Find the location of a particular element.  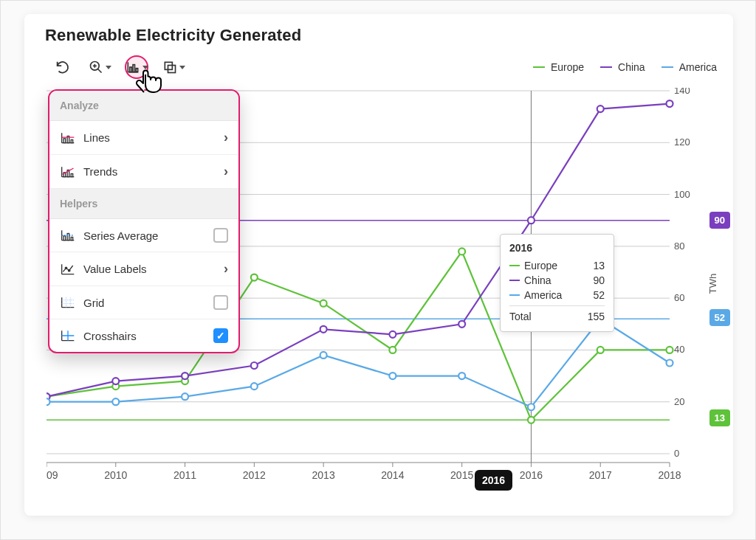

crosshairs-icon is located at coordinates (68, 336).